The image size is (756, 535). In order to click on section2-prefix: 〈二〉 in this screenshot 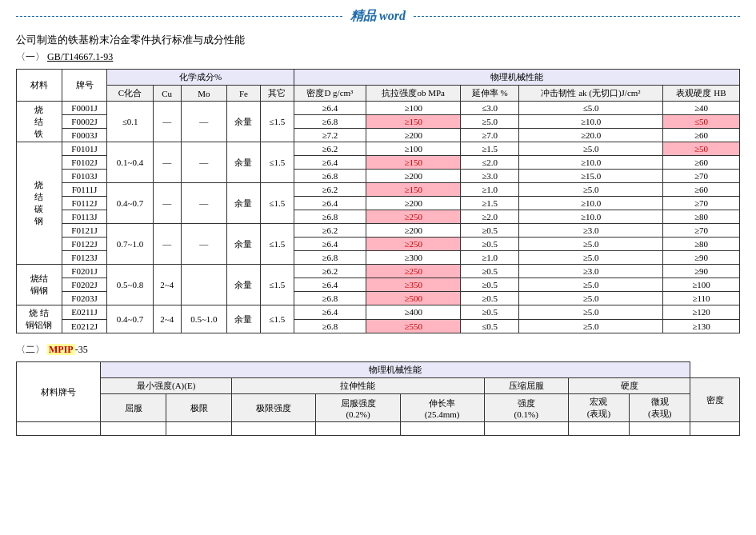, I will do `click(30, 349)`.